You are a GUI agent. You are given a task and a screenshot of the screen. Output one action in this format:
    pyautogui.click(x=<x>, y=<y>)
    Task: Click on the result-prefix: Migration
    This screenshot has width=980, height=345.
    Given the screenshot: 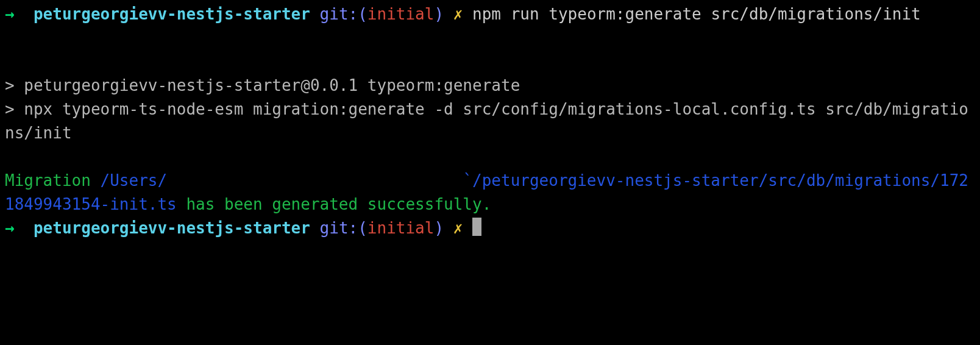 What is the action you would take?
    pyautogui.click(x=52, y=180)
    